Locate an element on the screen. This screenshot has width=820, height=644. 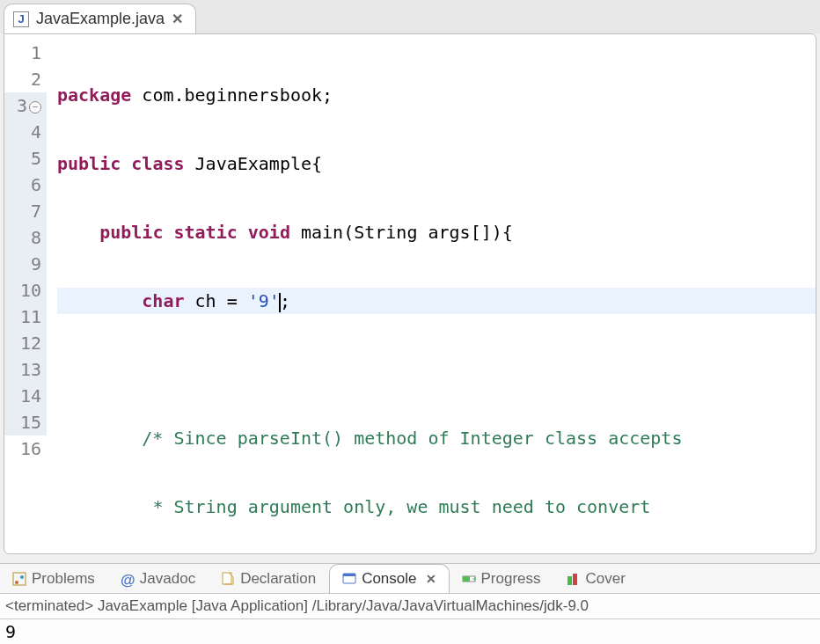
tab-coverage: Cover is located at coordinates (597, 579).